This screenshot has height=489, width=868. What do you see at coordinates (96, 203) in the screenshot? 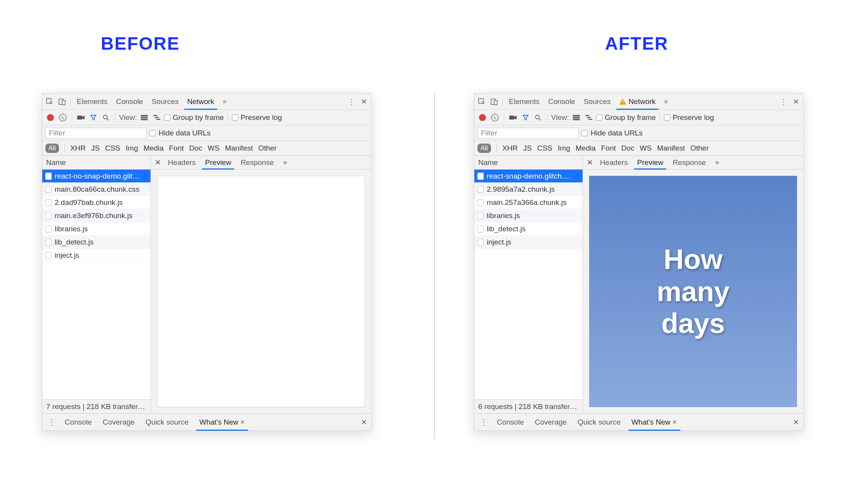
I see `request-row: 2.dad97bab.chunk.js` at bounding box center [96, 203].